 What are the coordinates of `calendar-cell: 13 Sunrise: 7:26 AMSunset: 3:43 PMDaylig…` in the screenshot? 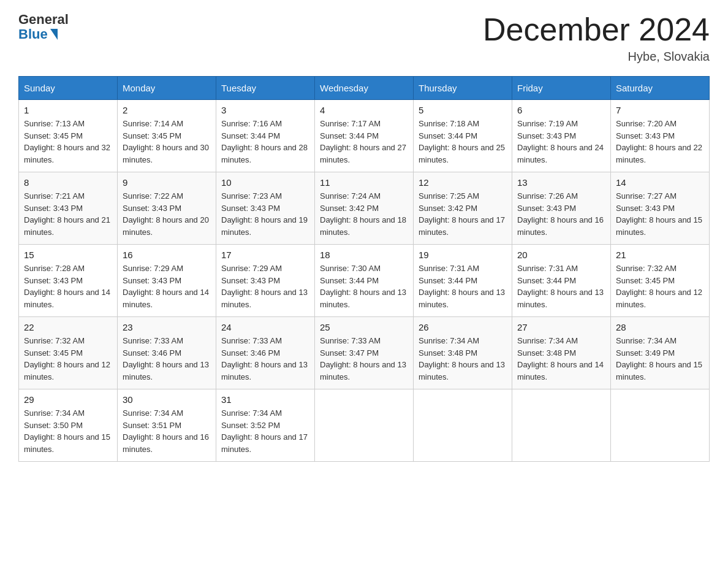 It's located at (561, 209).